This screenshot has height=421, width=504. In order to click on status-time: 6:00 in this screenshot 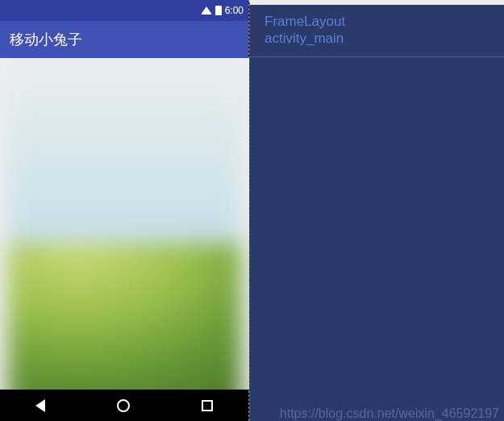, I will do `click(234, 10)`.